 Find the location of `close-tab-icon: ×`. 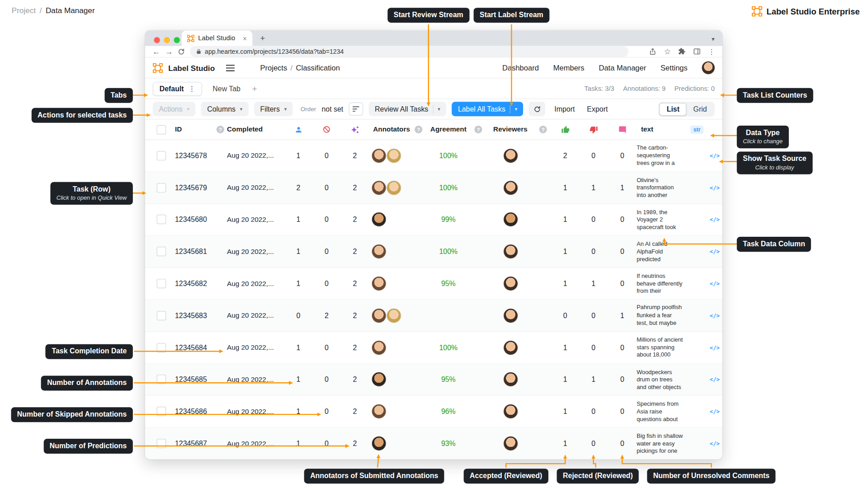

close-tab-icon: × is located at coordinates (245, 38).